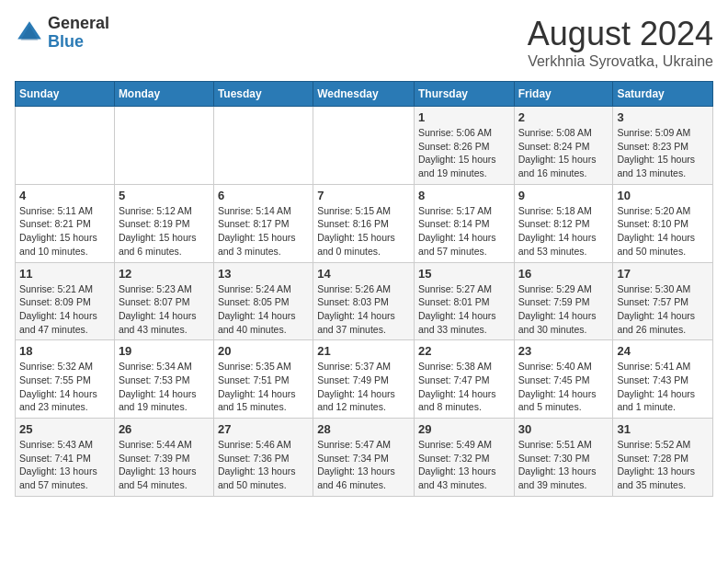  Describe the element at coordinates (464, 274) in the screenshot. I see `day-number: 15` at that location.